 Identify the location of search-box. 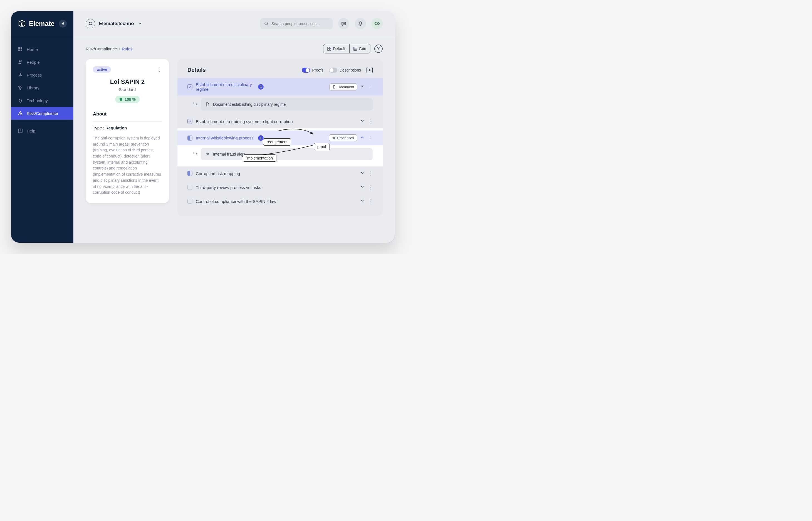
(296, 24).